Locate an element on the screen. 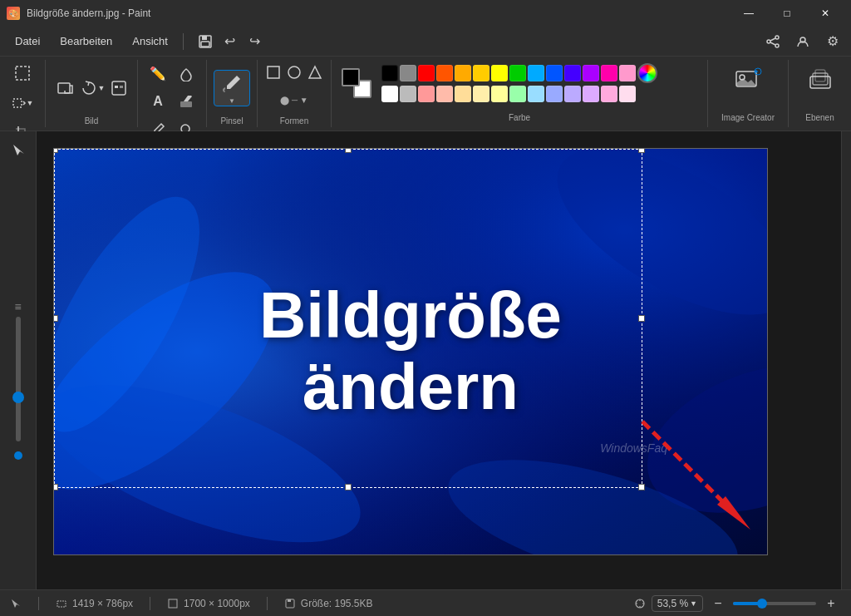 This screenshot has height=616, width=851. minimize-button: — is located at coordinates (749, 13).